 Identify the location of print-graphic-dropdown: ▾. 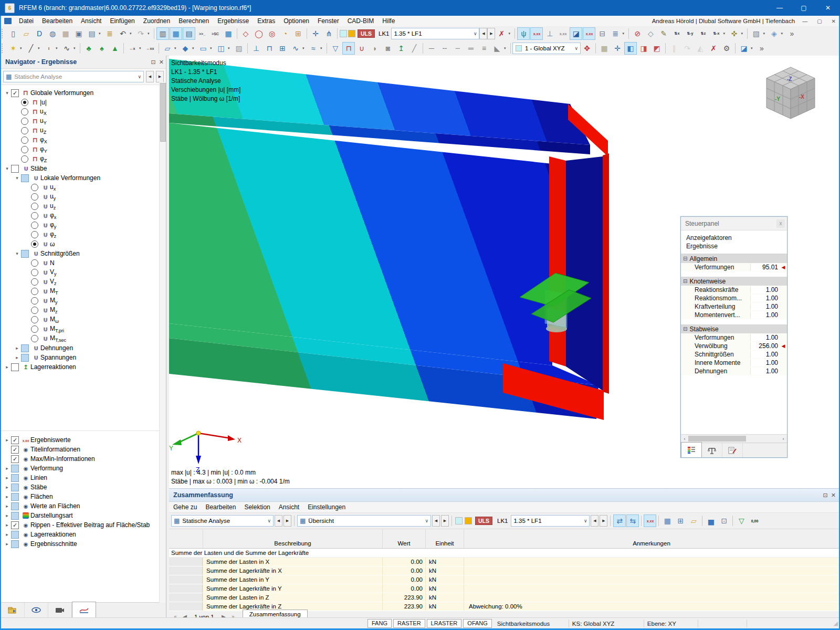
(101, 34).